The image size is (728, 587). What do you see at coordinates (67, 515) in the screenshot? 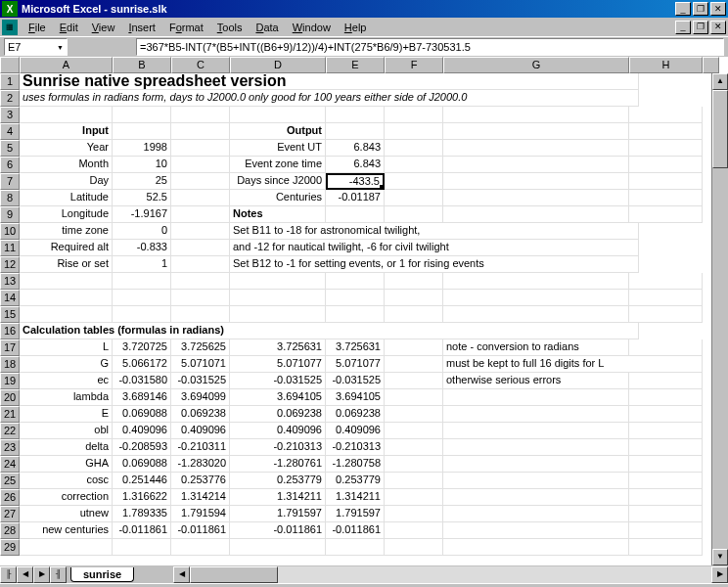
I see `cell: utnew` at bounding box center [67, 515].